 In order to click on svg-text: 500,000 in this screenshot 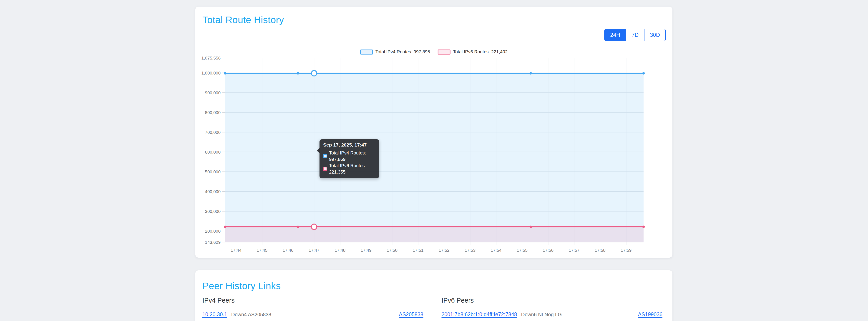, I will do `click(213, 172)`.